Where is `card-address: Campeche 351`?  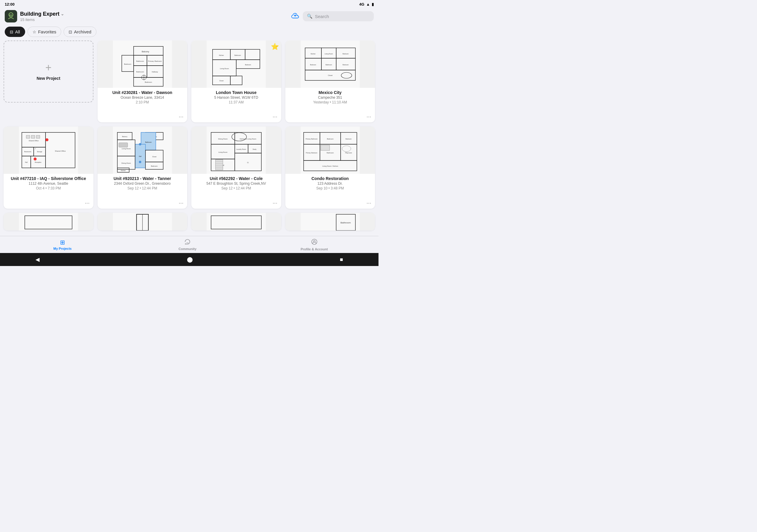
card-address: Campeche 351 is located at coordinates (330, 98).